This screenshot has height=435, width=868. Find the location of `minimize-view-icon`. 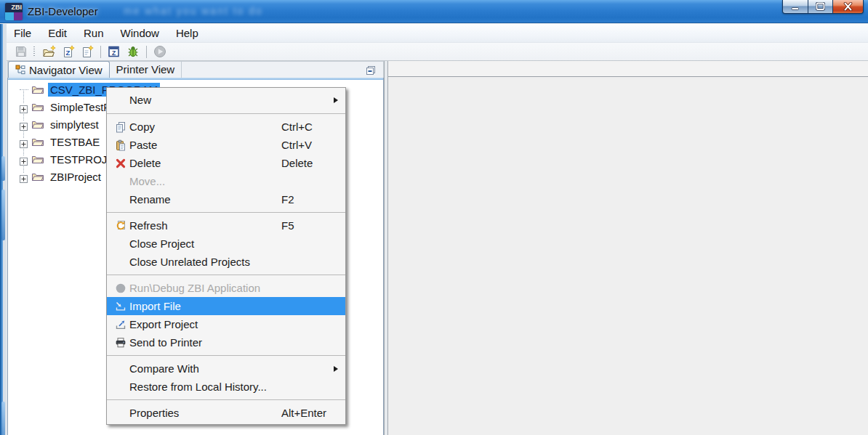

minimize-view-icon is located at coordinates (371, 70).